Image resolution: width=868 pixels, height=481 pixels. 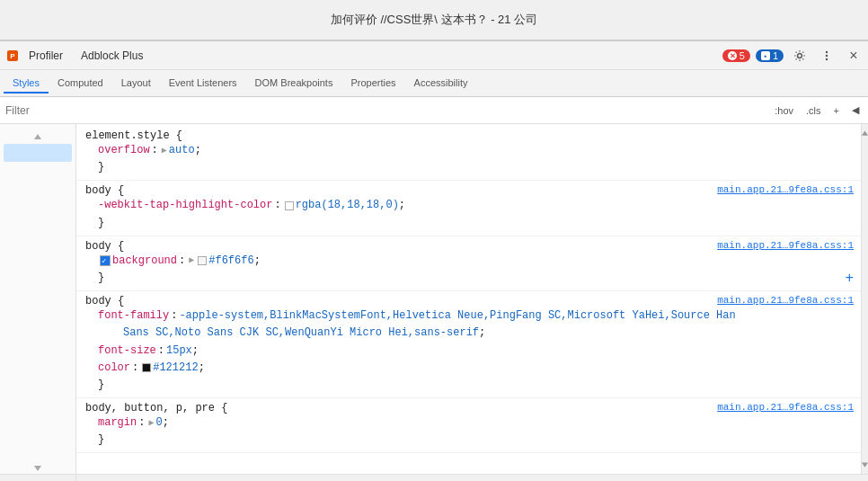 I want to click on devtools-tabs-bar: Styles Computed Layout Event Listeners D…, so click(x=434, y=84).